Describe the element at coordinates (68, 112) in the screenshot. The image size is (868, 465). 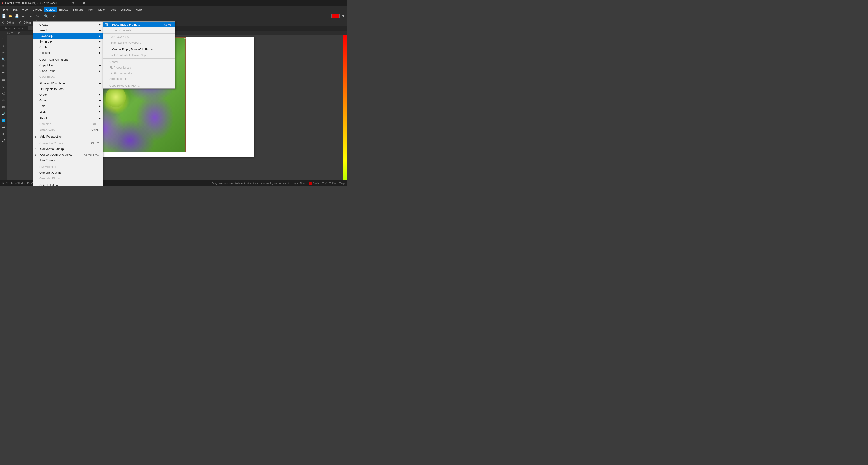
I see `ctx-lock: Lock ▶` at that location.